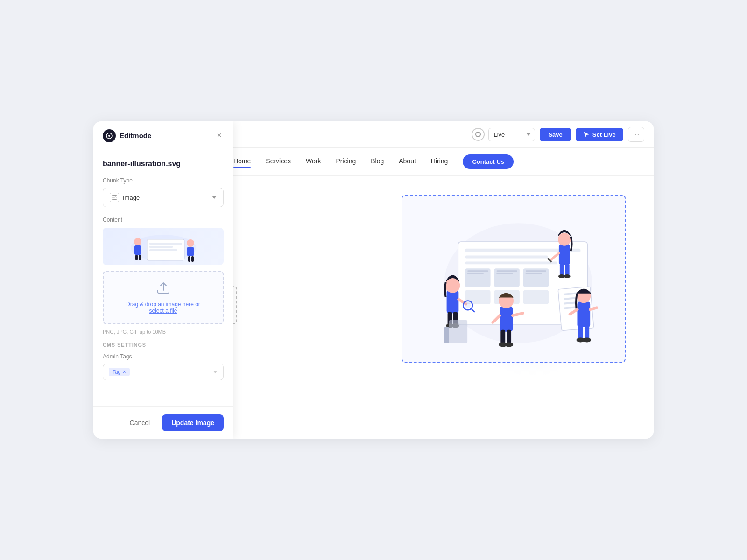 Image resolution: width=747 pixels, height=560 pixels. I want to click on tags-chevron-icon, so click(215, 372).